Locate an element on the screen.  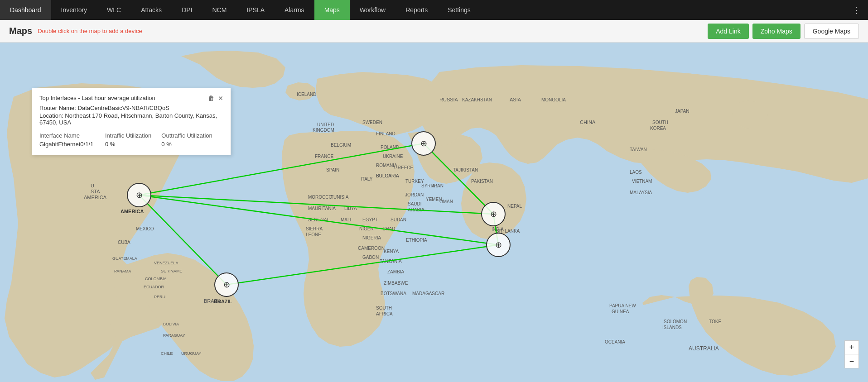
svg-text: ZIMBABWE is located at coordinates (396, 283).